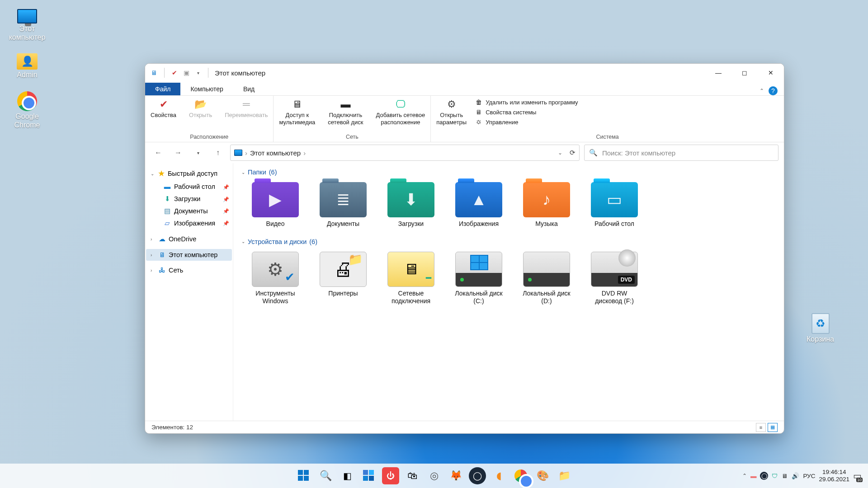 The image size is (868, 488). What do you see at coordinates (526, 122) in the screenshot?
I see `manage-button: ⛭Управление` at bounding box center [526, 122].